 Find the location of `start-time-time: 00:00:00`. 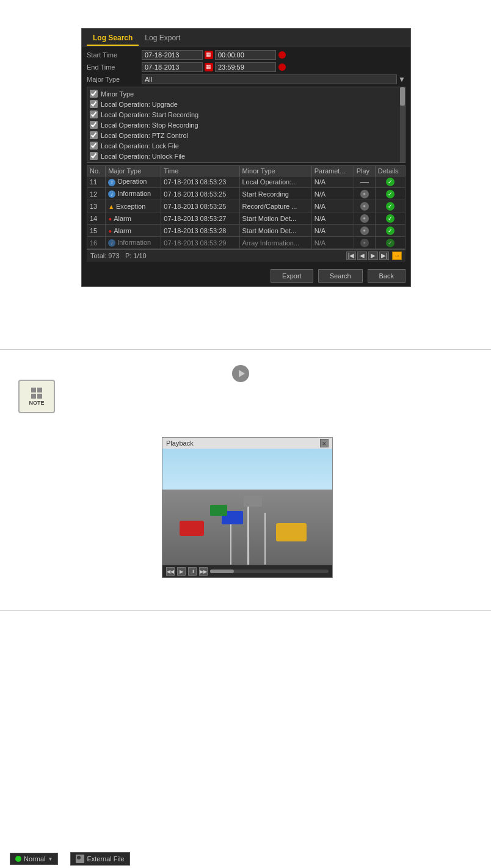

start-time-time: 00:00:00 is located at coordinates (246, 55).